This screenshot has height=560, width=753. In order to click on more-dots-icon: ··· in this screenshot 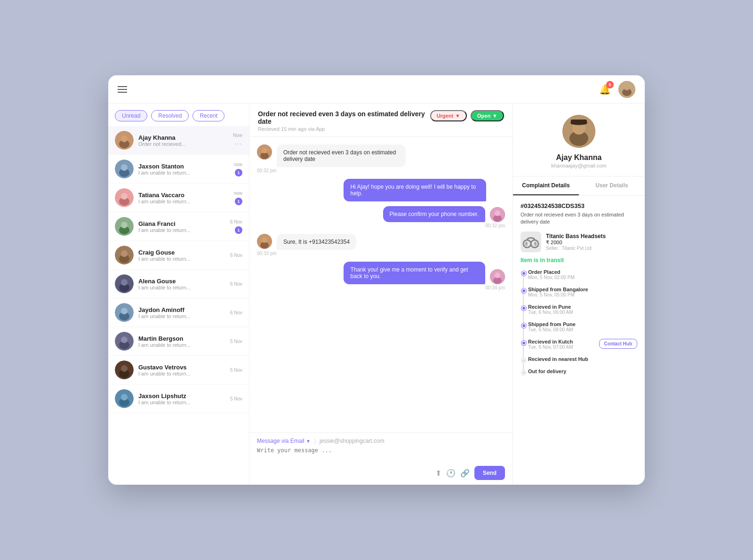, I will do `click(239, 144)`.